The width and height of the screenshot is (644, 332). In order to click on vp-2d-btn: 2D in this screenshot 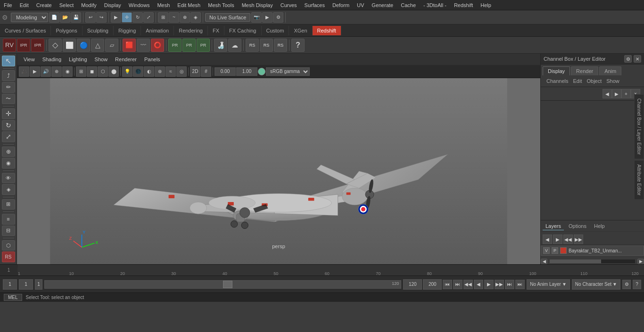, I will do `click(195, 72)`.